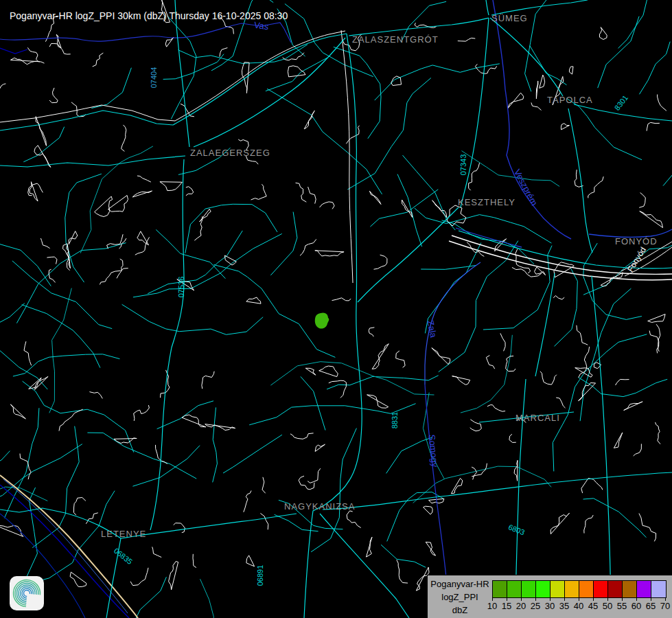 The width and height of the screenshot is (672, 618). I want to click on road-number-label: 07343, so click(463, 165).